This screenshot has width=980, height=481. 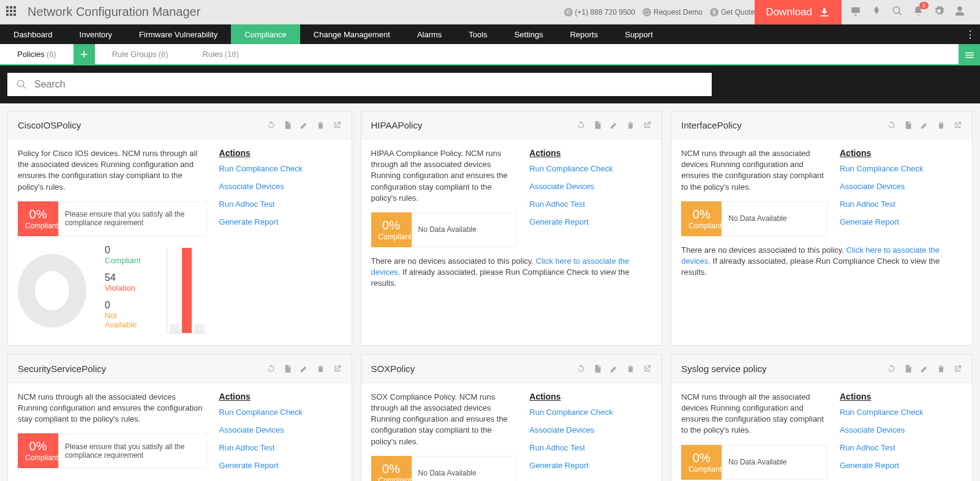 What do you see at coordinates (897, 12) in the screenshot?
I see `search-icon` at bounding box center [897, 12].